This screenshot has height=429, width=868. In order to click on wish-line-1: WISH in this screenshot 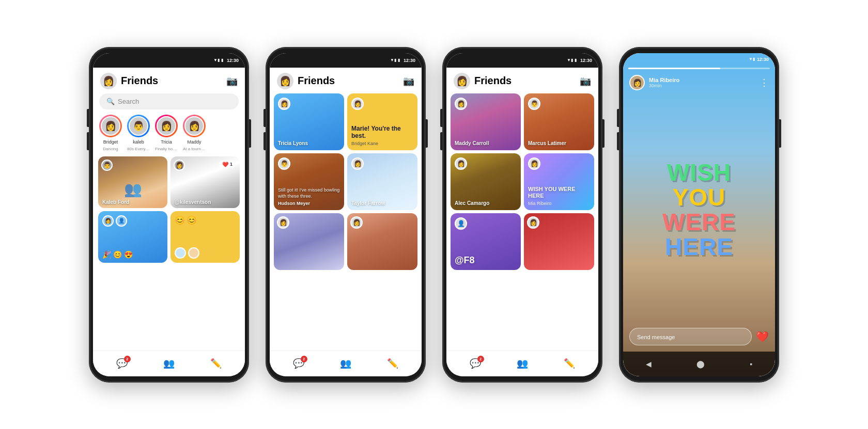, I will do `click(699, 172)`.